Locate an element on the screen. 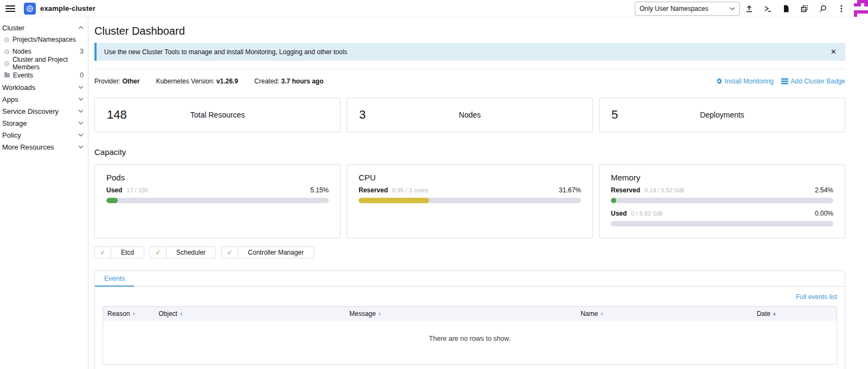 This screenshot has height=369, width=868. sidebar-item-label: Projects/Namespaces is located at coordinates (44, 40).